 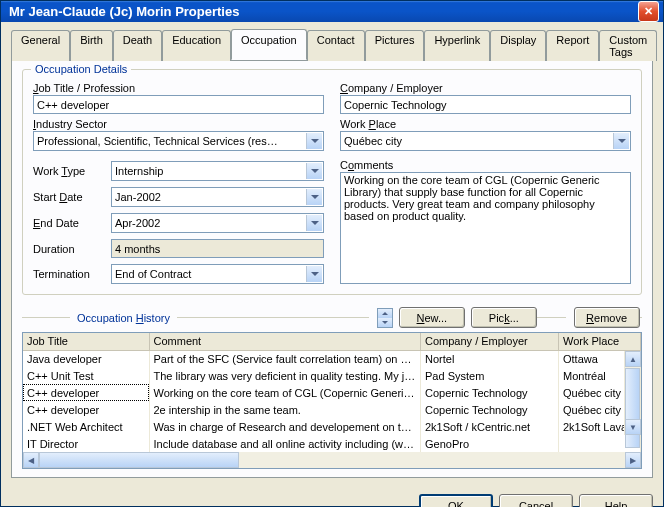 I want to click on col-workplace: Work Place, so click(x=600, y=342).